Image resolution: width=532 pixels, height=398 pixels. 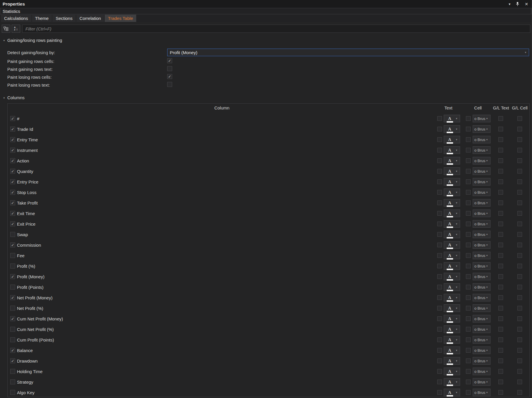 What do you see at coordinates (6, 29) in the screenshot?
I see `categorize-view-button` at bounding box center [6, 29].